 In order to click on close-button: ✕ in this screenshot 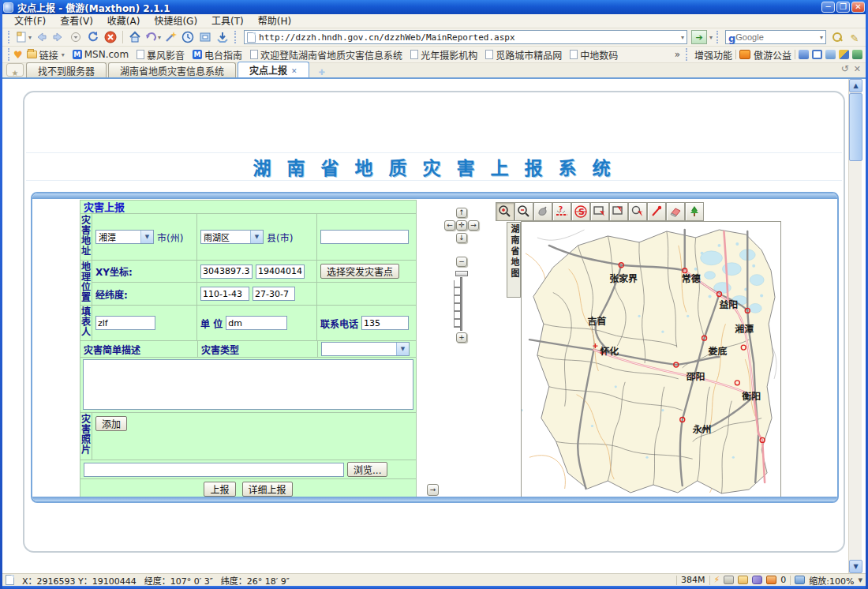, I will do `click(859, 7)`.